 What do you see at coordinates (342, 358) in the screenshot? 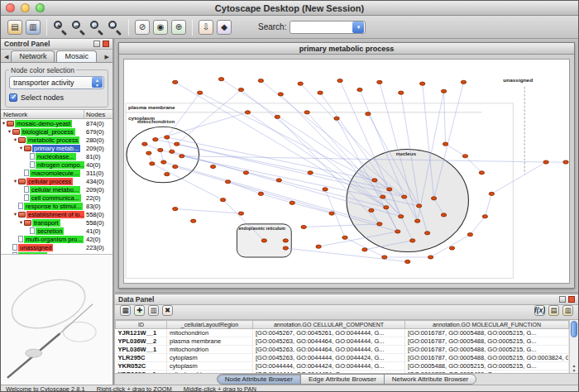
I see `table-row: YLR295Ccytoplasm[GO:0045263, GO:0044444,…` at bounding box center [342, 358].